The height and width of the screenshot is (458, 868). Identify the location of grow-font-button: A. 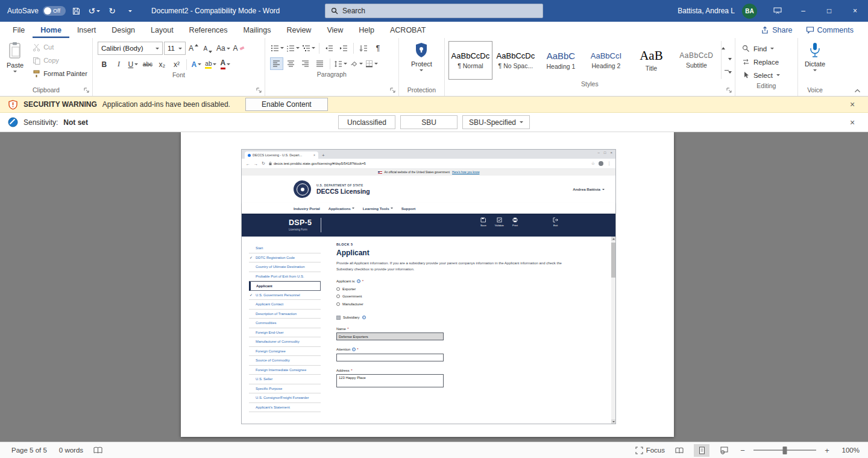
(193, 48).